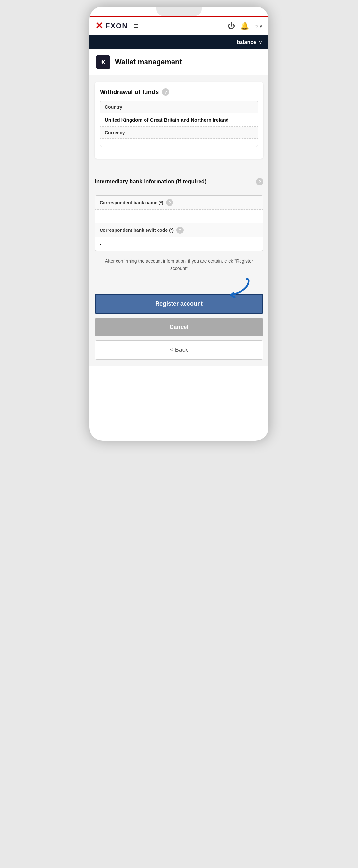 The image size is (358, 868). Describe the element at coordinates (179, 268) in the screenshot. I see `info-text: After confirming the account information…` at that location.